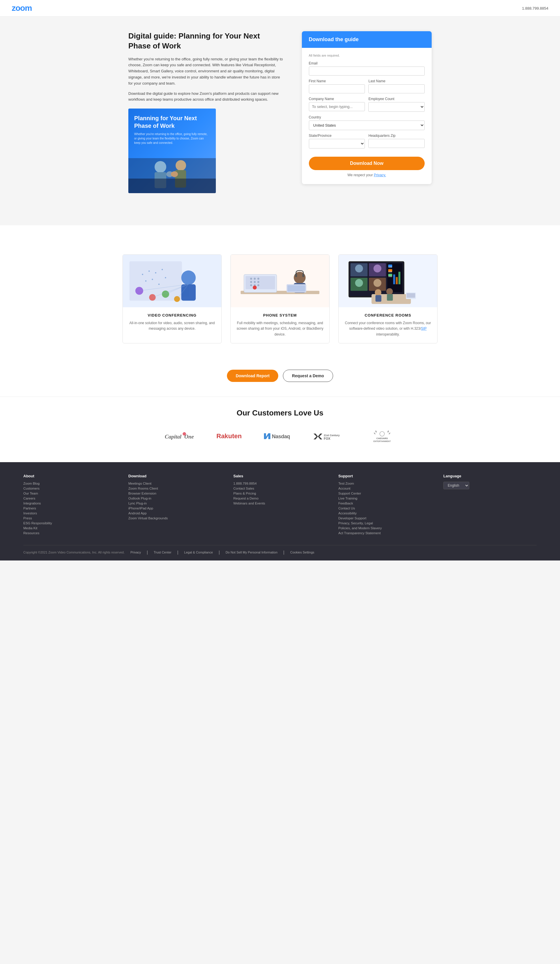 The height and width of the screenshot is (964, 560). I want to click on company-field, so click(337, 107).